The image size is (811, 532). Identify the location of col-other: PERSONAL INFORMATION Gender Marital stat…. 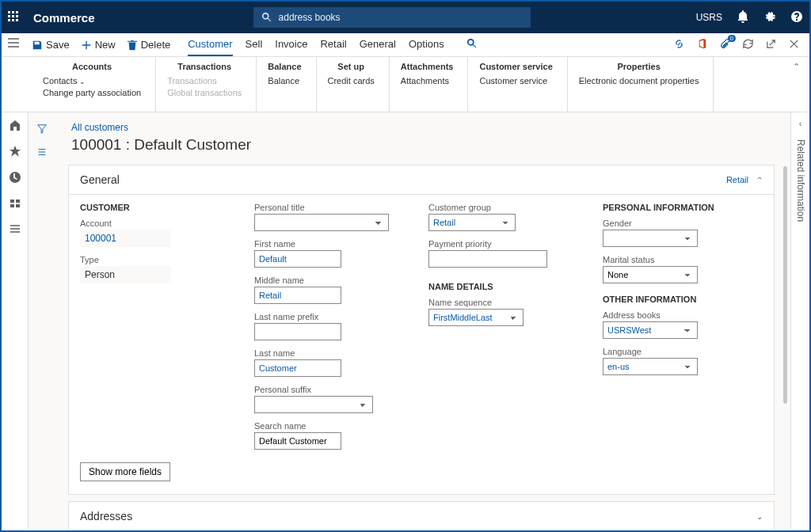
(674, 330).